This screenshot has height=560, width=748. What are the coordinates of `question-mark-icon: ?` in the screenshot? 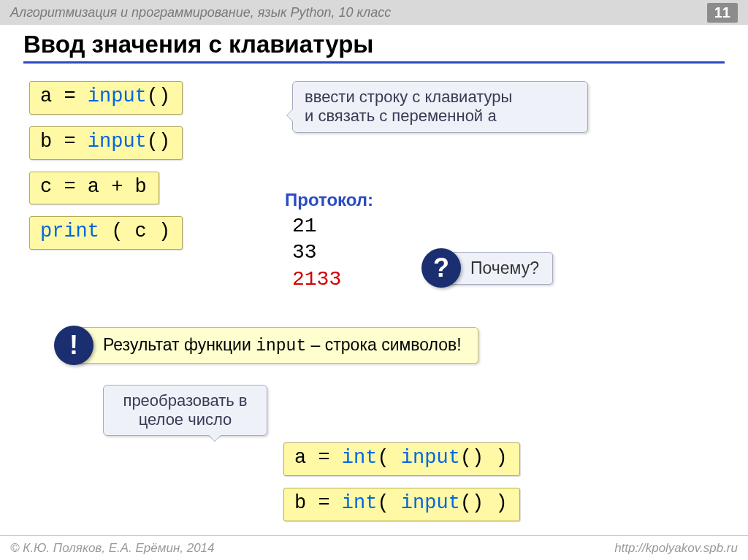 It's located at (441, 268).